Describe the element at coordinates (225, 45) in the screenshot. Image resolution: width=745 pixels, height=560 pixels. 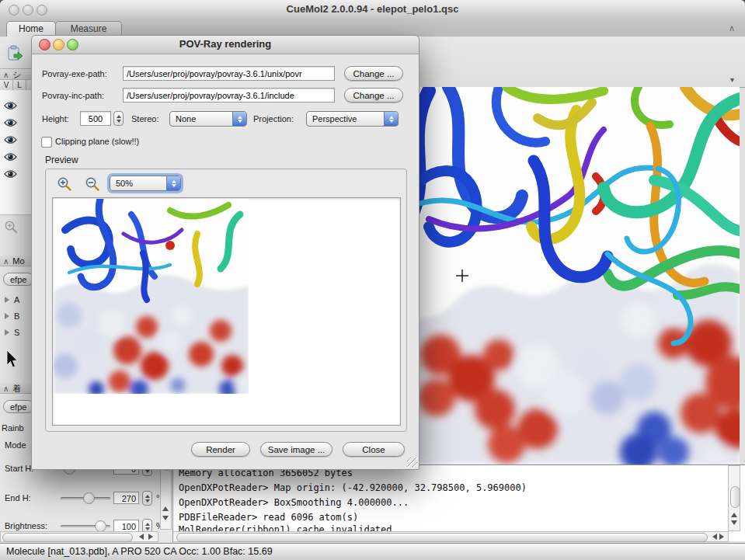
I see `dialog-title-bar: POV-Ray rendering` at that location.